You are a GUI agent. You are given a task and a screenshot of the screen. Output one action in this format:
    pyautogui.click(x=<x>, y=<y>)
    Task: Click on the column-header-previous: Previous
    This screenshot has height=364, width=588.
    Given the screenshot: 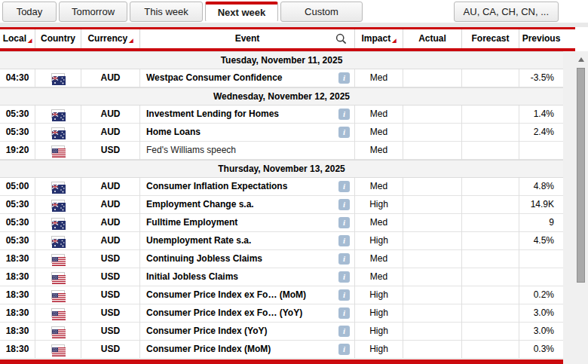 What is the action you would take?
    pyautogui.click(x=541, y=39)
    